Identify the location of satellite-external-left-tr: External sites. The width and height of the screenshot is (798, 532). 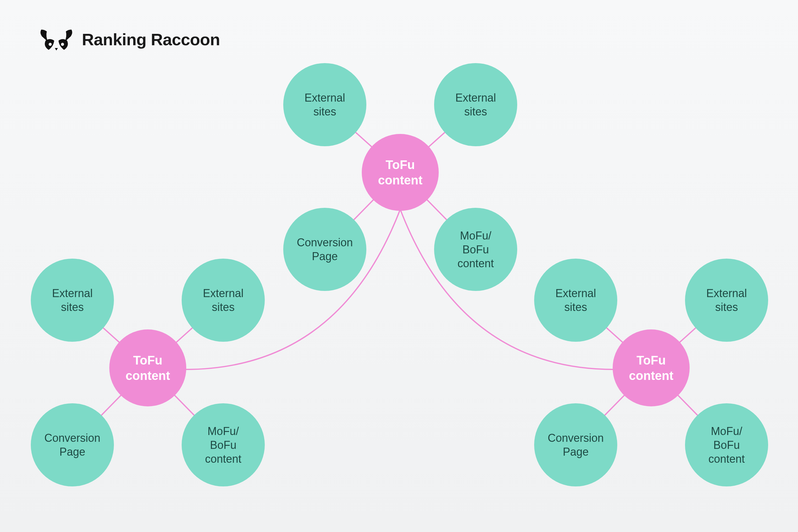
(223, 300).